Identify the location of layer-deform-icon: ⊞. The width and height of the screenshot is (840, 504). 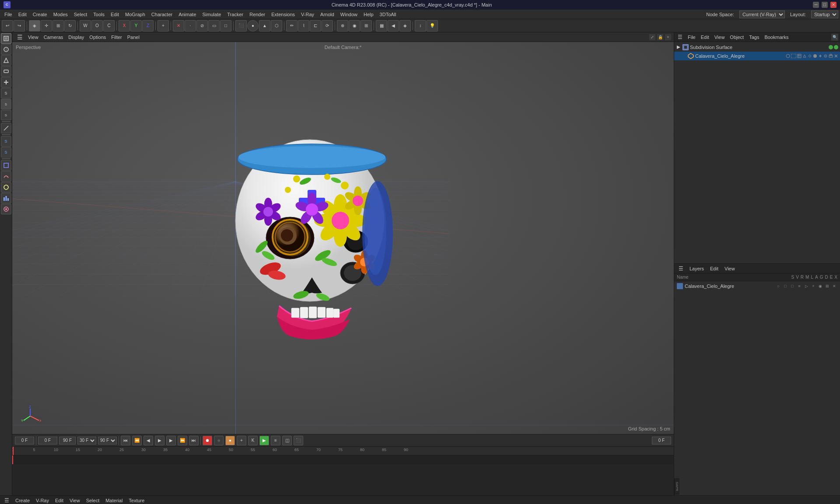
(827, 286).